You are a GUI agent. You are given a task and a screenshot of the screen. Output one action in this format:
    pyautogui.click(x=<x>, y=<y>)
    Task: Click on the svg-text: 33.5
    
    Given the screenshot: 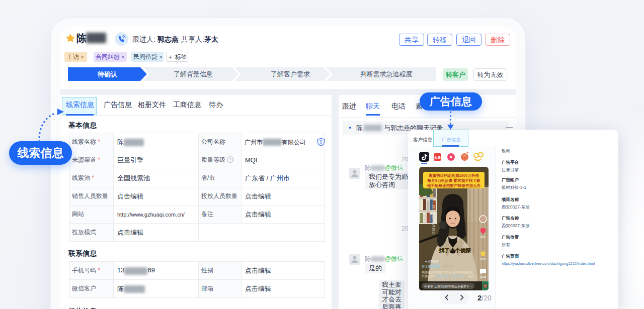 What is the action you would take?
    pyautogui.click(x=483, y=237)
    